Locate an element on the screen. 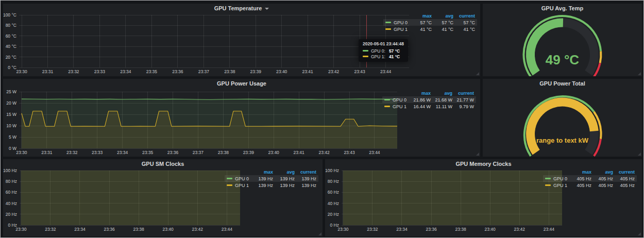 The image size is (644, 238). svg-text: 23:34 is located at coordinates (126, 72).